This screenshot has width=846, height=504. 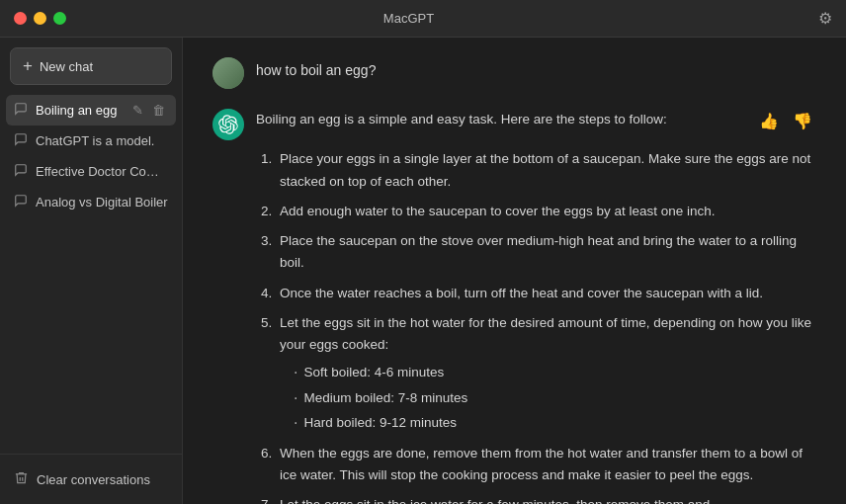 What do you see at coordinates (825, 18) in the screenshot?
I see `gear-icon: ⚙` at bounding box center [825, 18].